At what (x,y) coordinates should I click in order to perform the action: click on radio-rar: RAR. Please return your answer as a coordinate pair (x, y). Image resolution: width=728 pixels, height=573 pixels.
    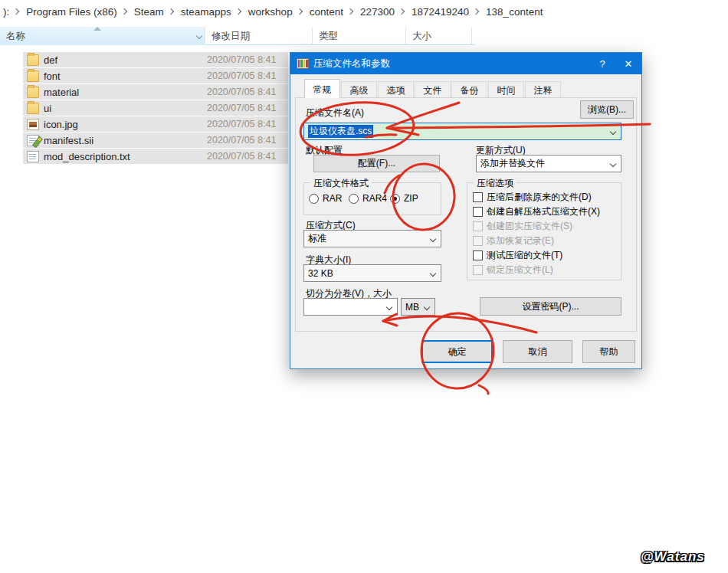
    Looking at the image, I should click on (325, 198).